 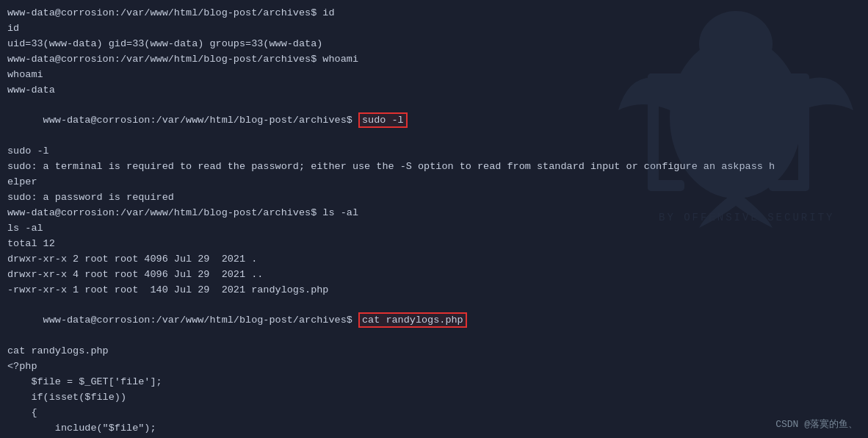 I want to click on line-16: drwxr-xr-x 4 root root 4096 Jul 29 2021 …, so click(x=434, y=275).